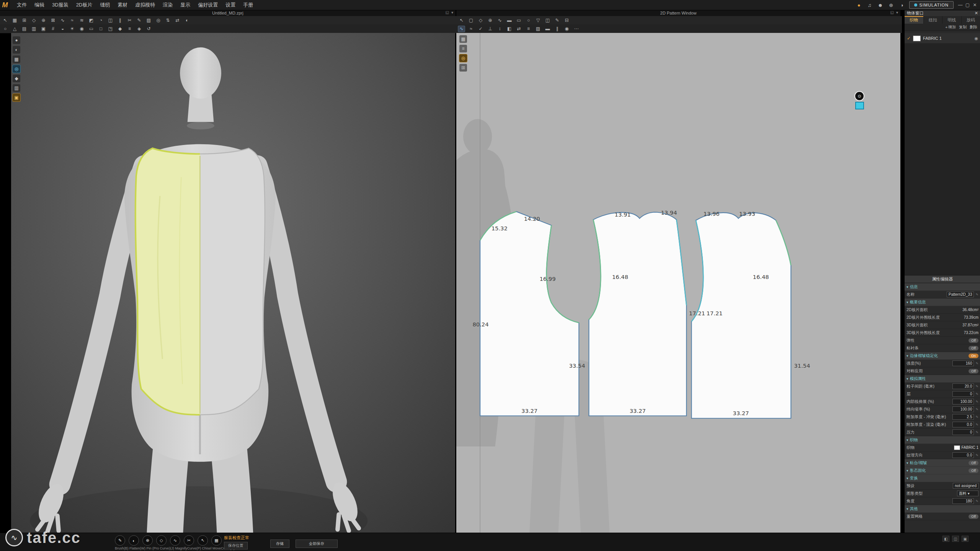 This screenshot has height=551, width=980. Describe the element at coordinates (120, 21) in the screenshot. I see `measure-icon: ∥` at that location.